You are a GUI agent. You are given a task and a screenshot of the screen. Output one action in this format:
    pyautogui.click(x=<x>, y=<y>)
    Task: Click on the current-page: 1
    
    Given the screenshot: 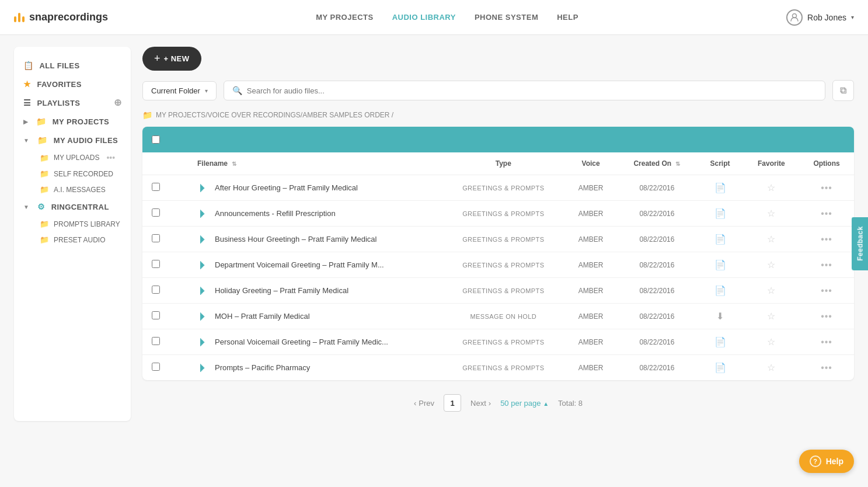 What is the action you would take?
    pyautogui.click(x=452, y=403)
    